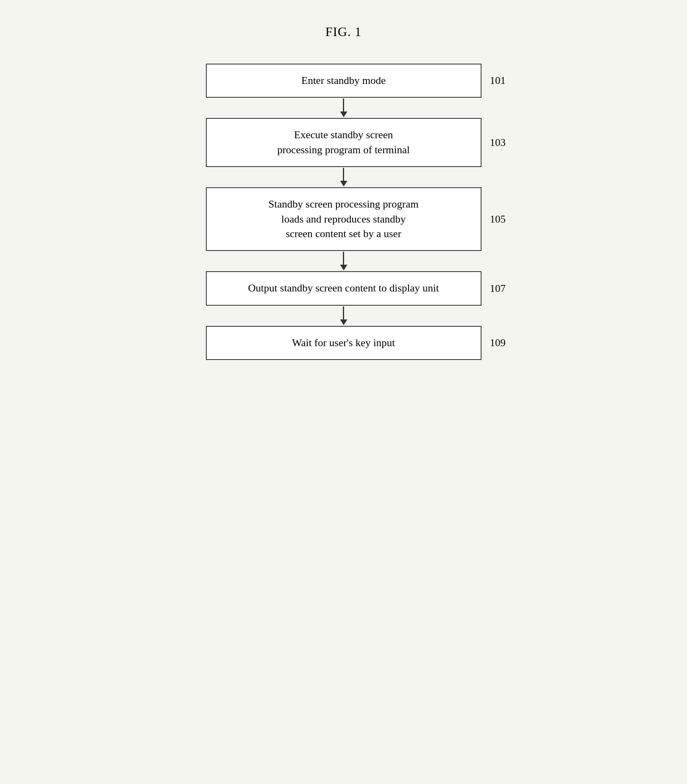  What do you see at coordinates (498, 81) in the screenshot?
I see `ref-label-101: 101` at bounding box center [498, 81].